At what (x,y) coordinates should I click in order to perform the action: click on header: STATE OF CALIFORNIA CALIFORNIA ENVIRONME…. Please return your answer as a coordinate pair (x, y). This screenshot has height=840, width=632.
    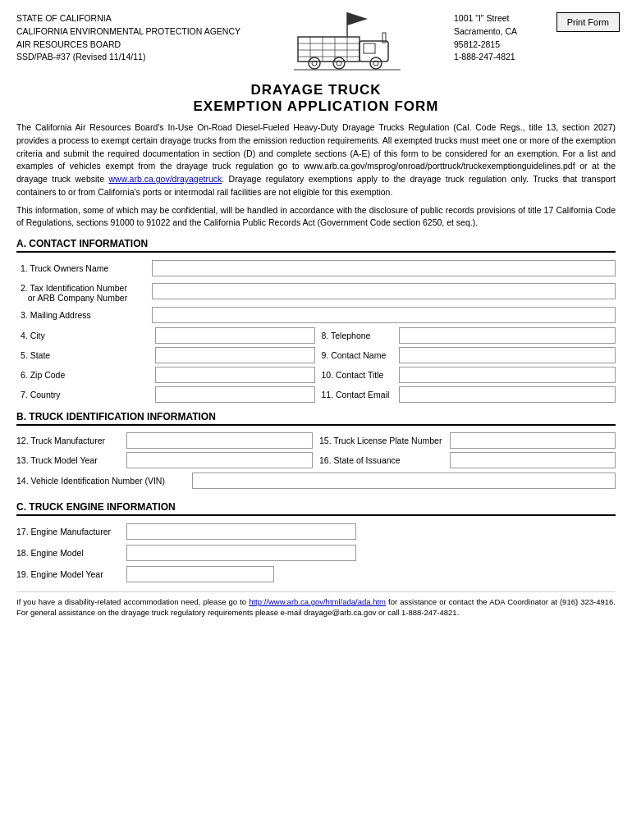
    Looking at the image, I should click on (316, 45).